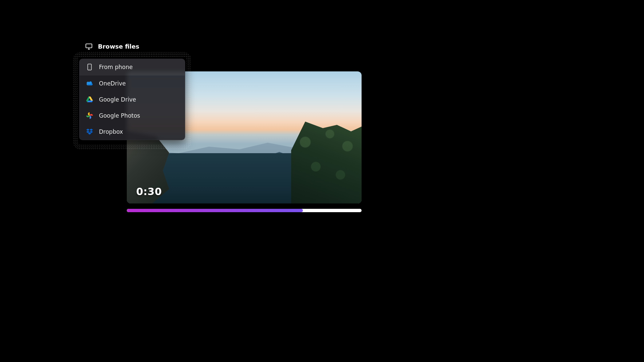 Image resolution: width=644 pixels, height=362 pixels. What do you see at coordinates (132, 100) in the screenshot?
I see `menu-item-google-drive: Google Drive` at bounding box center [132, 100].